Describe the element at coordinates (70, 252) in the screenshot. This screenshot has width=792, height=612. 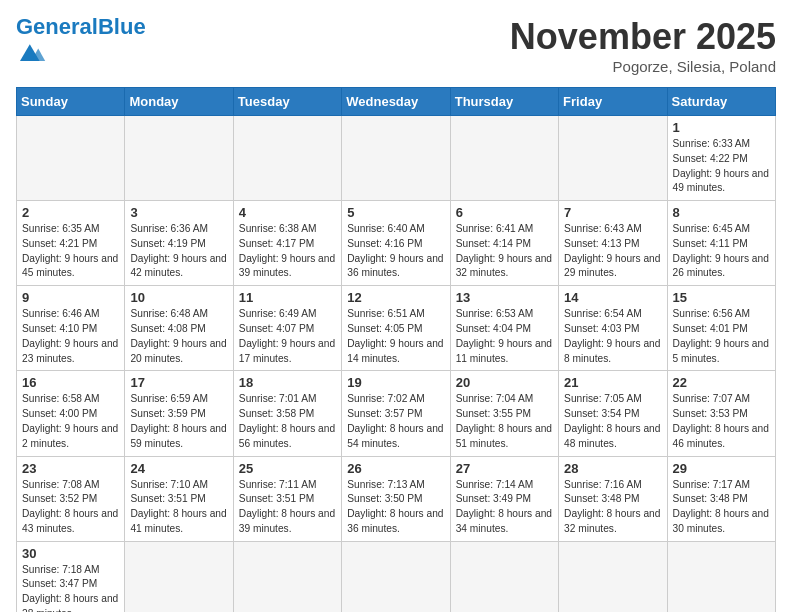
I see `day-info: Sunrise: 6:35 AM Sunset: 4:21 PM Dayligh…` at that location.